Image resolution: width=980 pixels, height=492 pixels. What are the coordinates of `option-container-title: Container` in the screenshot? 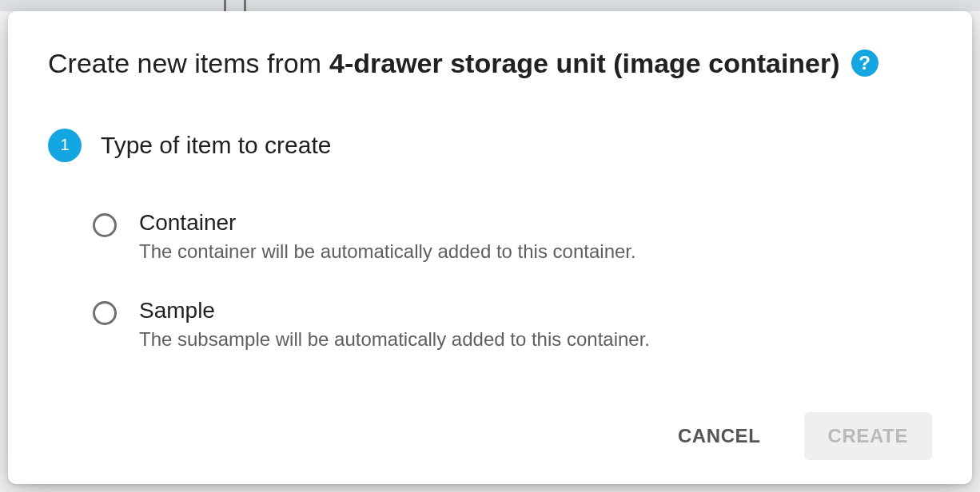 It's located at (388, 223).